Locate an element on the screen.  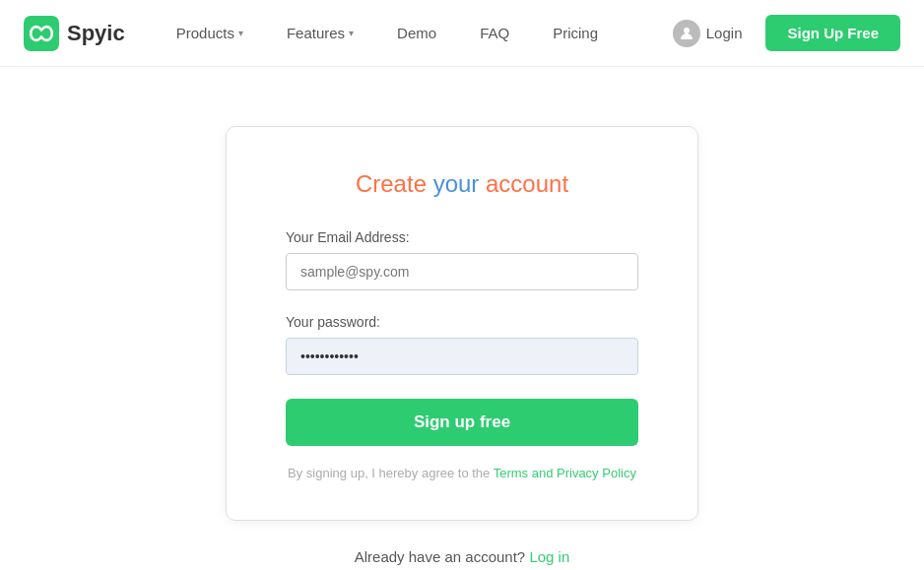
email-field-group: Your Email Address: is located at coordinates (462, 260).